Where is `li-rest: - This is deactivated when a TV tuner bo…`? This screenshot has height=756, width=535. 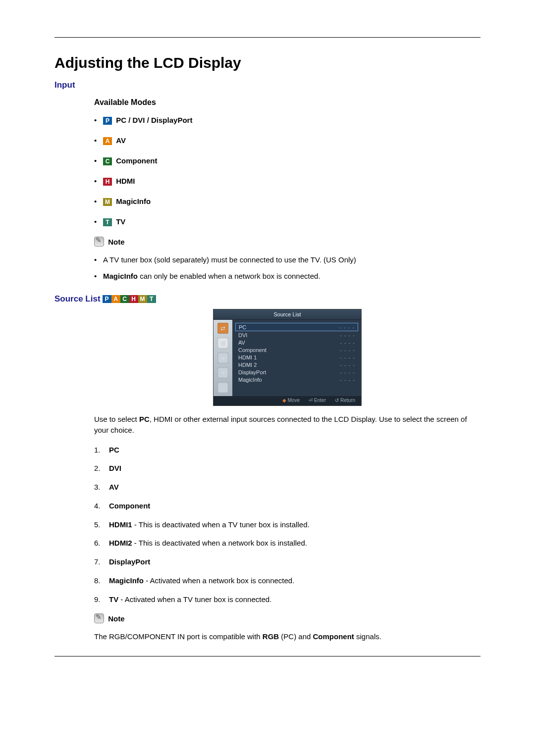
li-rest: - This is deactivated when a TV tuner bo… is located at coordinates (221, 525).